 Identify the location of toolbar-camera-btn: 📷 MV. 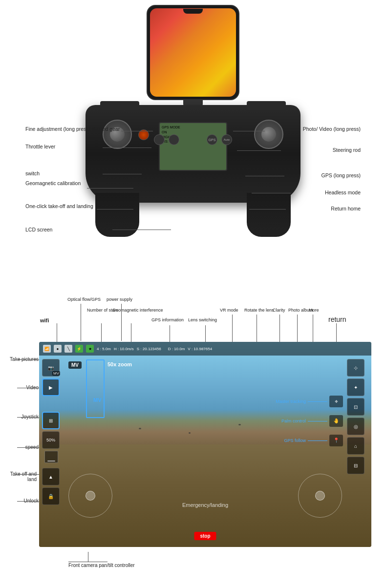
(51, 368).